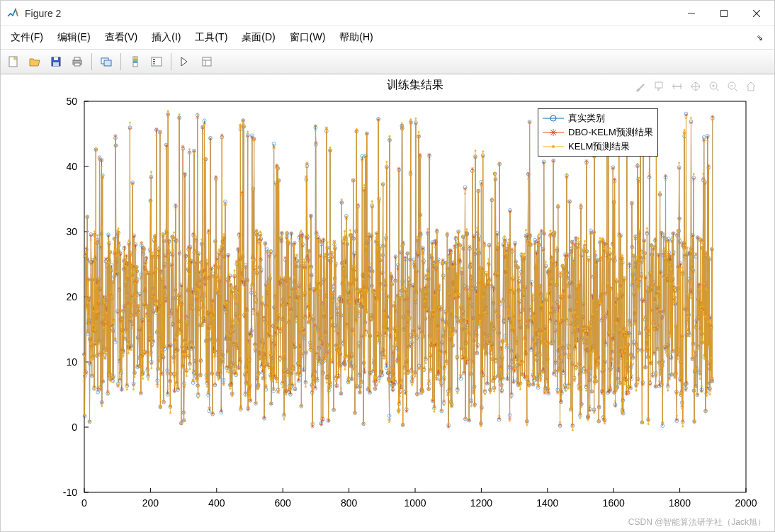 This screenshot has width=775, height=532. What do you see at coordinates (714, 86) in the screenshot?
I see `zoom-in-icon` at bounding box center [714, 86].